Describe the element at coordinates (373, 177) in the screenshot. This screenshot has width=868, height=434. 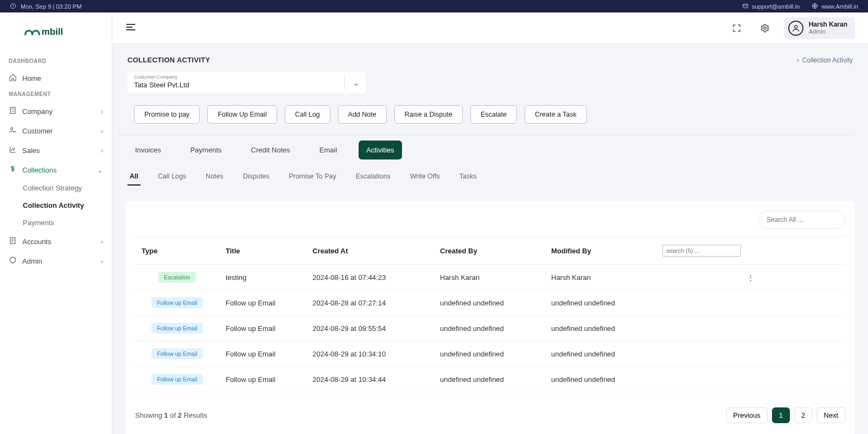
I see `subtab-escalations: Escalations` at that location.